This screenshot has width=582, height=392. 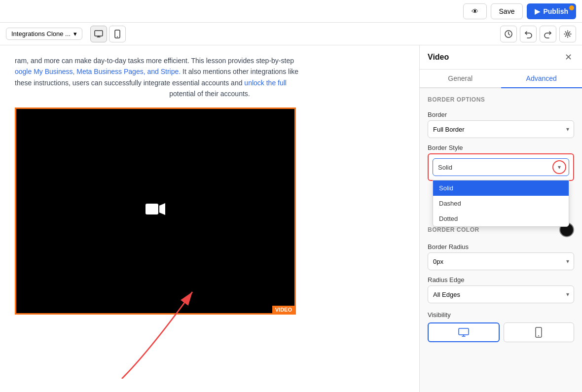 I want to click on border-select: Full Border, so click(x=501, y=129).